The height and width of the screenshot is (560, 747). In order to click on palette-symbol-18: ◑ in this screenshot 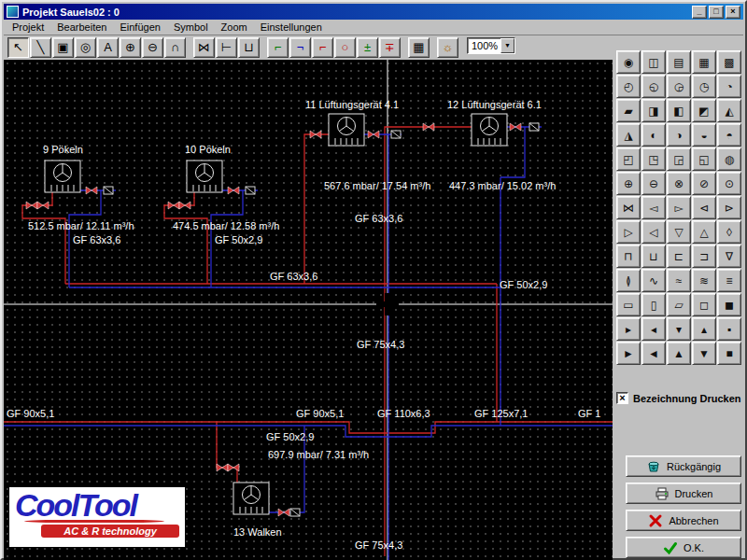, I will do `click(679, 134)`.